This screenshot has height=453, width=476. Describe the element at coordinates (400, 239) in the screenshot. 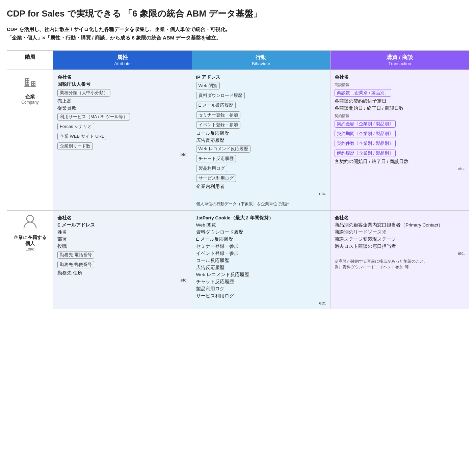

I see `list-item: 商談ステージ変遷現ステージ` at that location.